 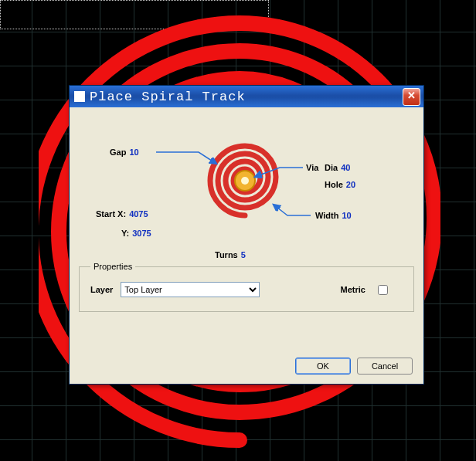 What do you see at coordinates (312, 168) in the screenshot?
I see `via-label: Via` at bounding box center [312, 168].